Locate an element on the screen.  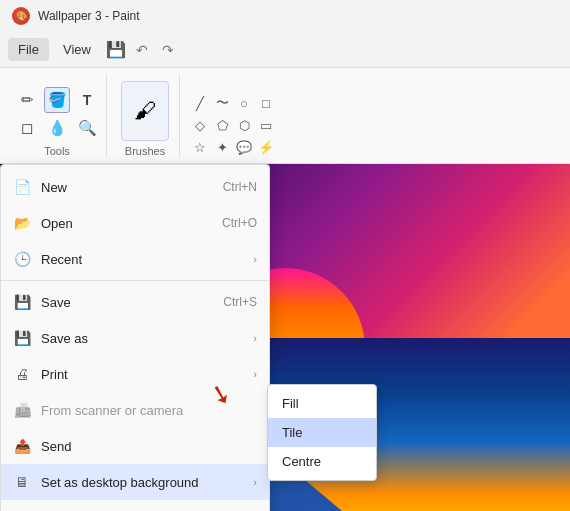
star4-tool: ✦ is located at coordinates (222, 147).